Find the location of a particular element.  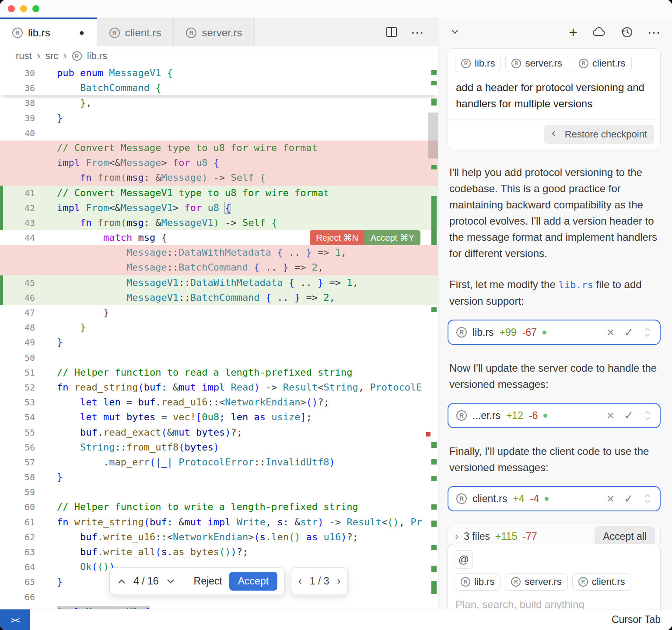

scrollbar-thumb is located at coordinates (433, 136).